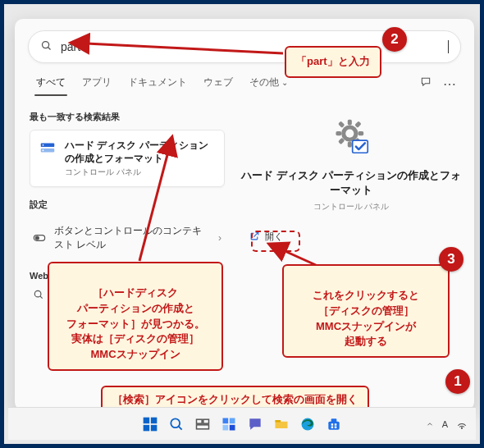 The width and height of the screenshot is (484, 448). I want to click on tray-overflow-button, so click(430, 424).